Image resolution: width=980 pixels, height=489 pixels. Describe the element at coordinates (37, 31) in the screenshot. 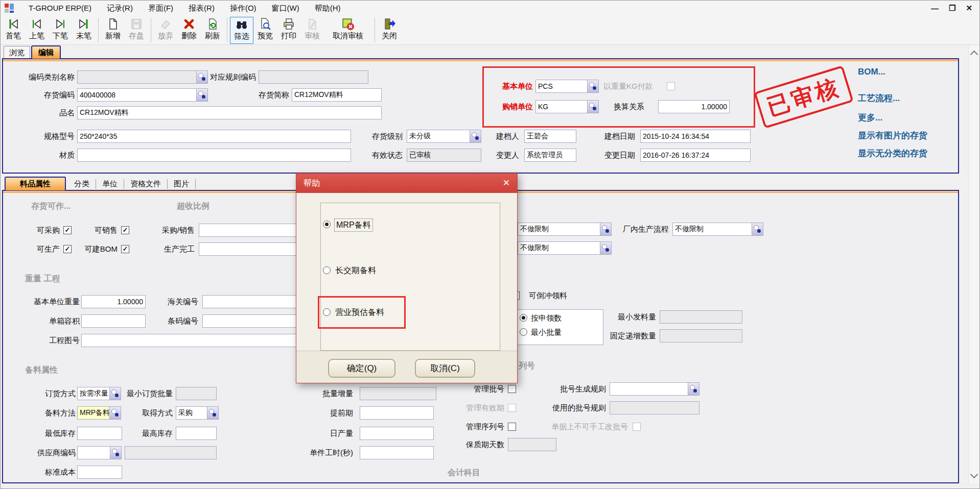

I see `prev-record-button: 上笔` at that location.